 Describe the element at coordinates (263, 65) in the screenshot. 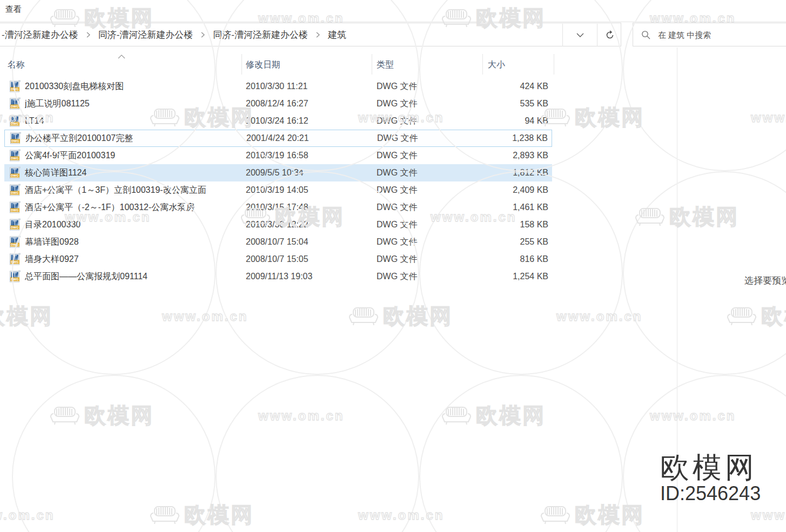

I see `column-header-date: 修改日期` at that location.